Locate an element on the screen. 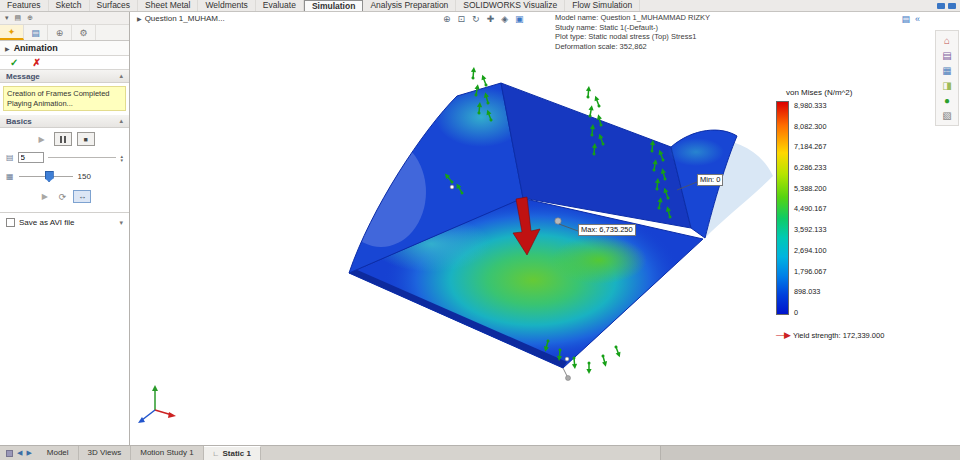 The width and height of the screenshot is (960, 460). previous-study-icon: ◀ is located at coordinates (20, 453).